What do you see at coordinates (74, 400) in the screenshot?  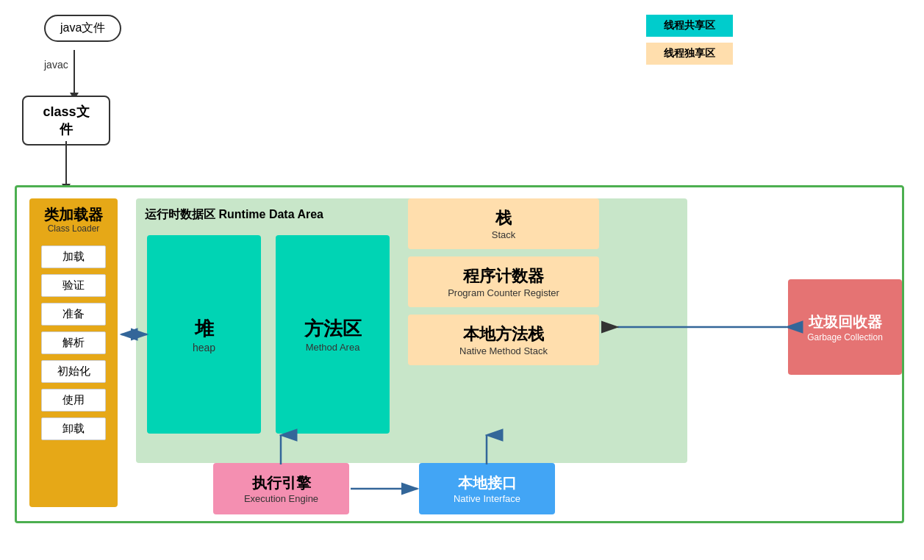 I see `cl-item-use: 使用` at bounding box center [74, 400].